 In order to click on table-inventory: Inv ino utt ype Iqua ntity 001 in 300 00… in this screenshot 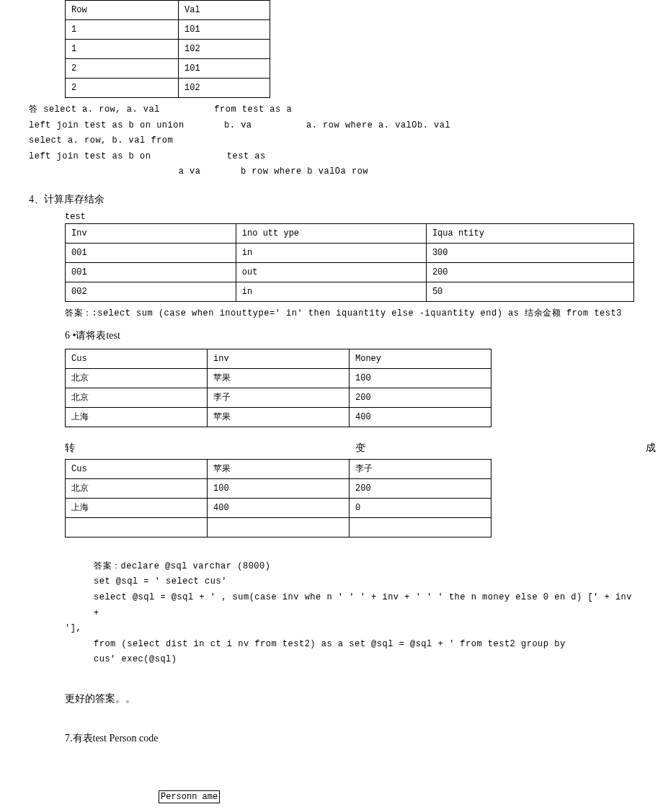, I will do `click(350, 262)`.